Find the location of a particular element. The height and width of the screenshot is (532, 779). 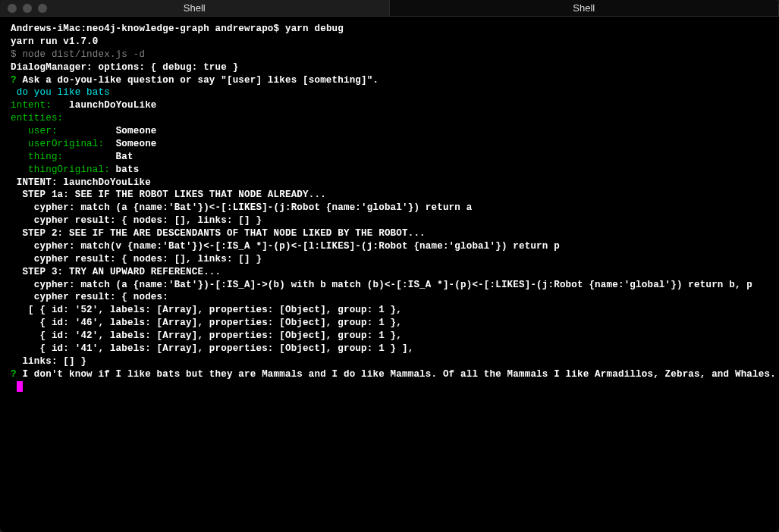

step1a-cypher: cypher: match (a {name:'Bat'})<-[:LIKES]… is located at coordinates (390, 208).